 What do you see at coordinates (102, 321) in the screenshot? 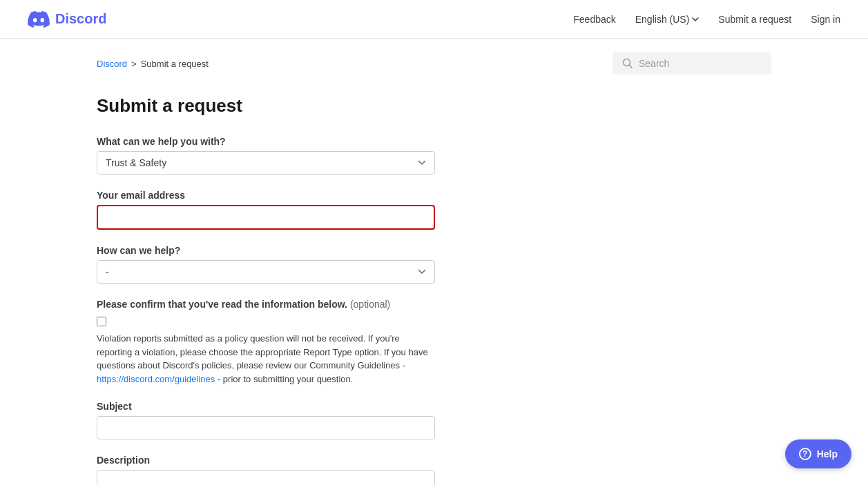
I see `confirm-checkbox` at bounding box center [102, 321].